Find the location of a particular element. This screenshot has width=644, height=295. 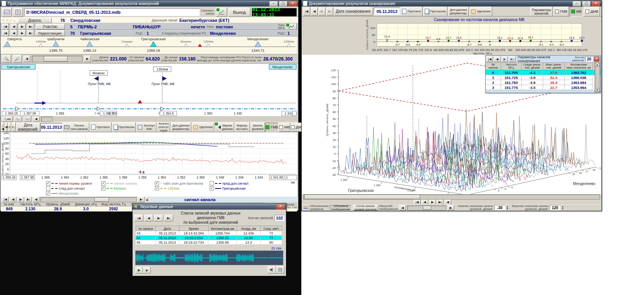

section-next-button: ▶ is located at coordinates (22, 27).